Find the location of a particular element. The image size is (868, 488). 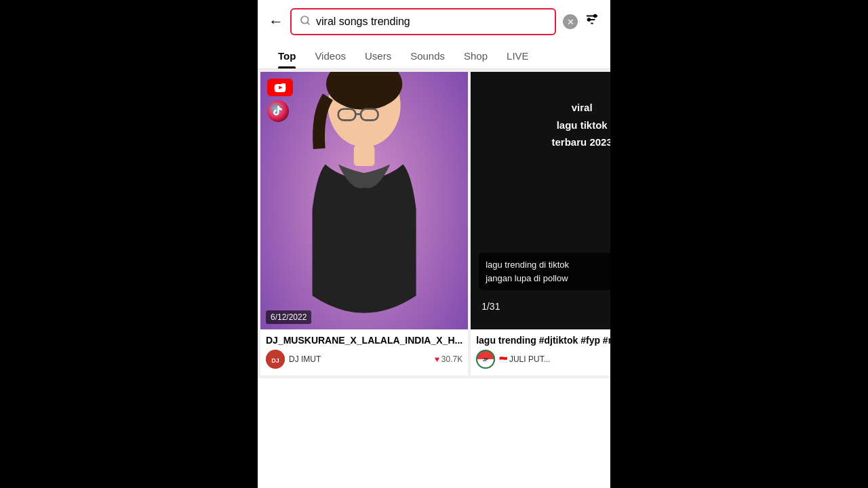

card-info-right: lagu trending #djtiktok #fyp #musikindon… is located at coordinates (540, 352).